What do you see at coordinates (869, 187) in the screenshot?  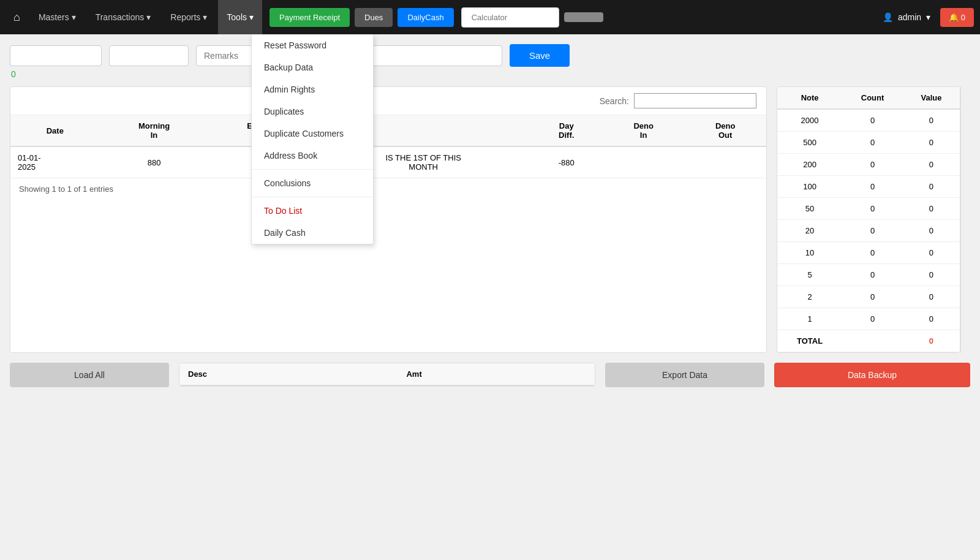 I see `deno-row: 10000` at bounding box center [869, 187].